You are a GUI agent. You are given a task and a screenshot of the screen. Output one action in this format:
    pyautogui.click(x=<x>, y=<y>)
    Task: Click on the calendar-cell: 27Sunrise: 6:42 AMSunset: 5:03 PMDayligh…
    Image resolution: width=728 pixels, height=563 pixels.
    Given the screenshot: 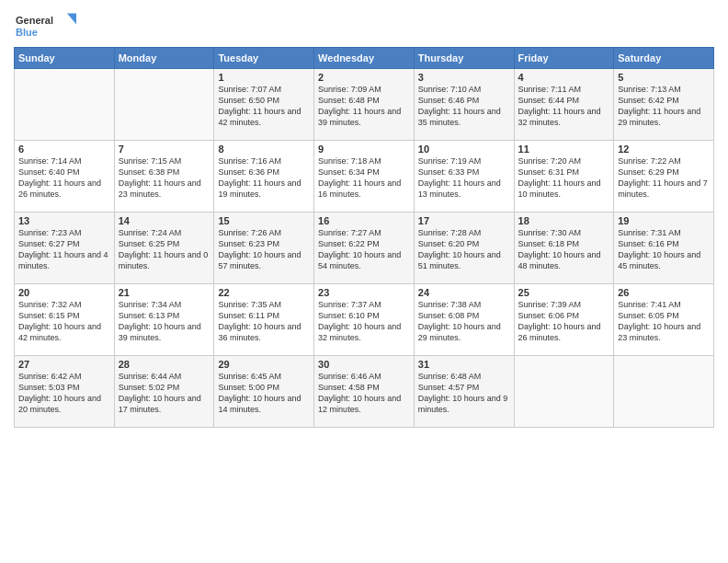 What is the action you would take?
    pyautogui.click(x=64, y=392)
    